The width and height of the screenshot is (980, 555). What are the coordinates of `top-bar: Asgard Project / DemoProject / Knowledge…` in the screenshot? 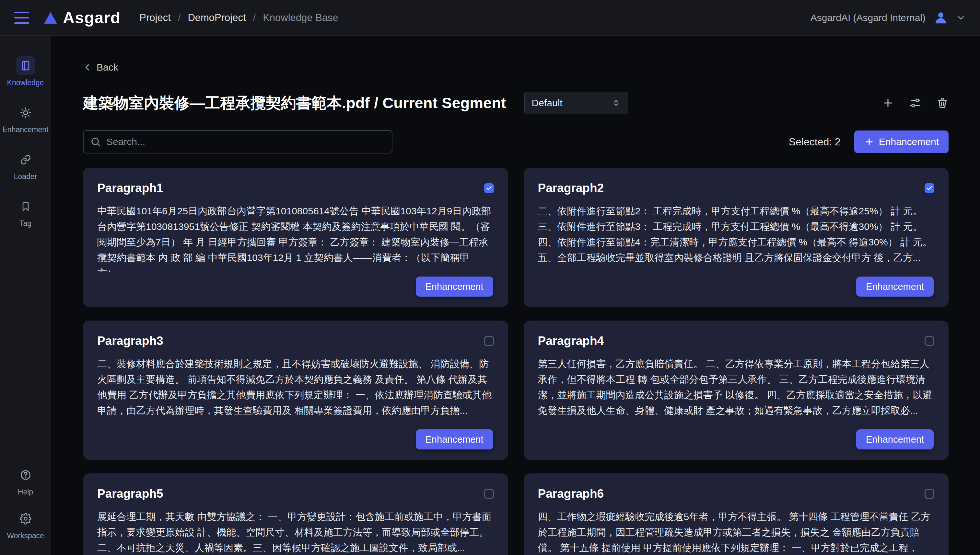 It's located at (490, 18).